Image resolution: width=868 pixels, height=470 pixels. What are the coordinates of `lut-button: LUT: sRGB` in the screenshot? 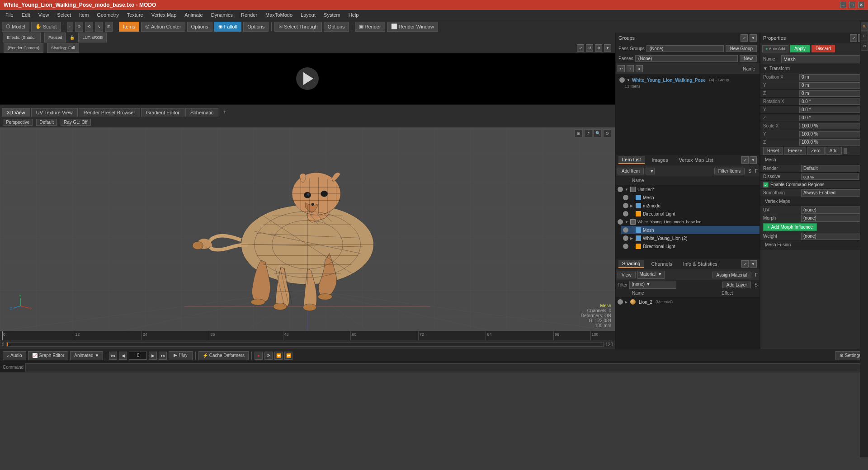 It's located at (92, 38).